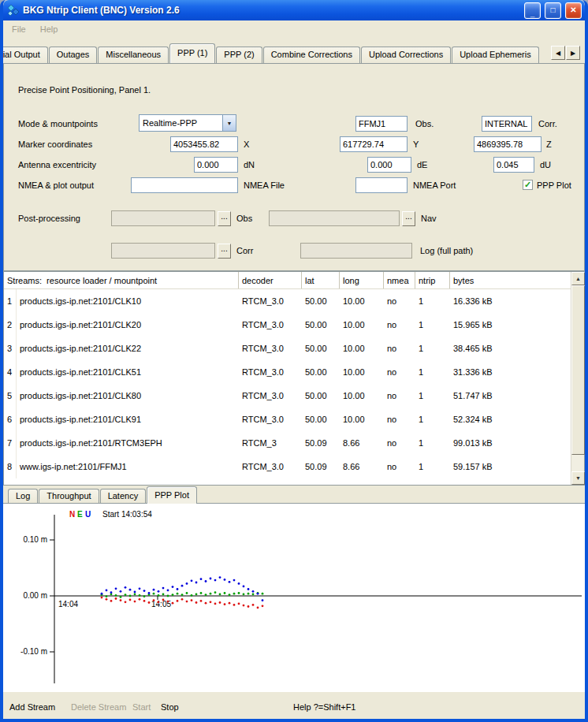 The height and width of the screenshot is (722, 588). I want to click on antenna-du-input, so click(514, 165).